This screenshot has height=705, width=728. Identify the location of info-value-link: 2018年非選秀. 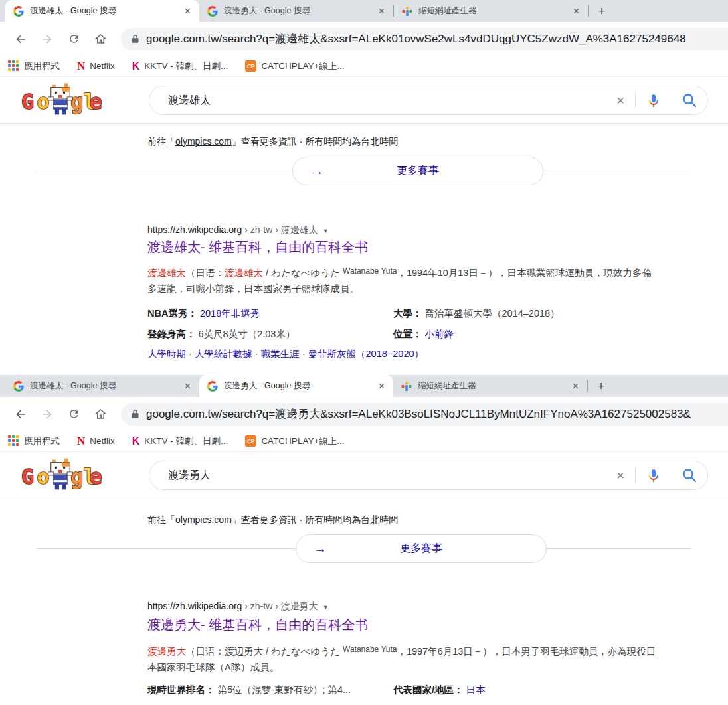
(230, 313).